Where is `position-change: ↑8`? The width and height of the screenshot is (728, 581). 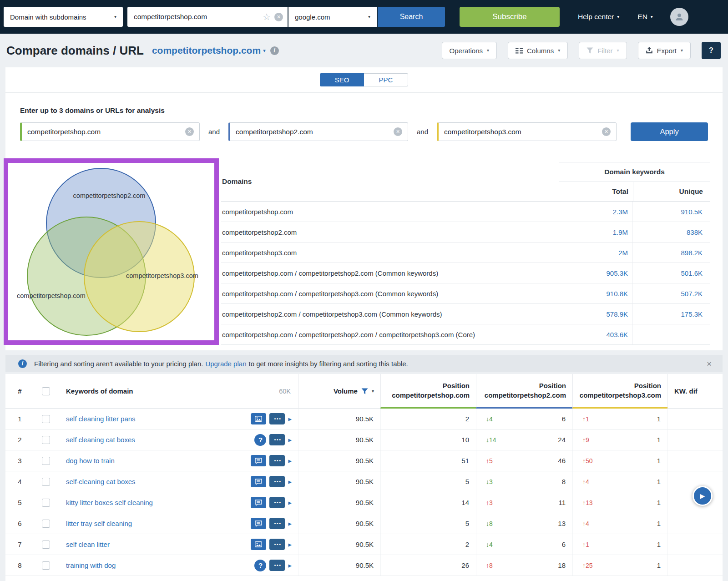
position-change: ↑8 is located at coordinates (490, 566).